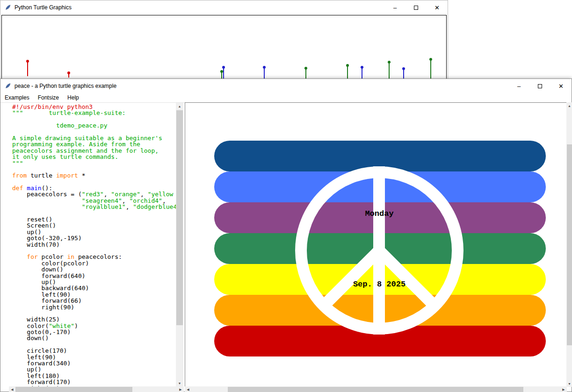 This screenshot has width=572, height=392. What do you see at coordinates (94, 225) in the screenshot?
I see `code-line: Screen()` at bounding box center [94, 225].